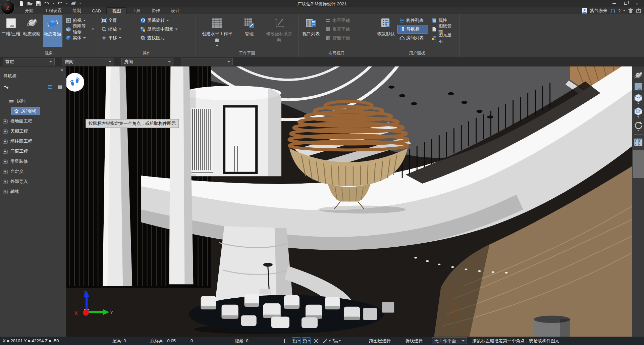  I want to click on show-selected-dropdown: 显示选中图元, so click(159, 29).